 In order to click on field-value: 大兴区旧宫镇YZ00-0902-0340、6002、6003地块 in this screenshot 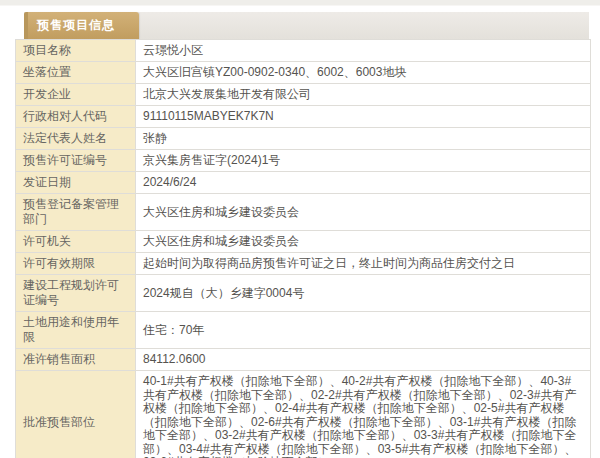, I will do `click(364, 73)`.